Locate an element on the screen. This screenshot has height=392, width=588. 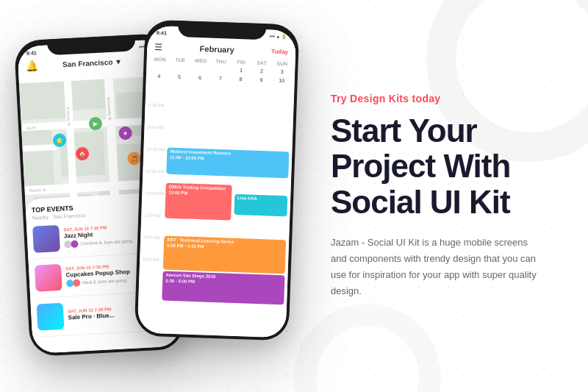
time-label: 3:00 PM is located at coordinates (153, 269).